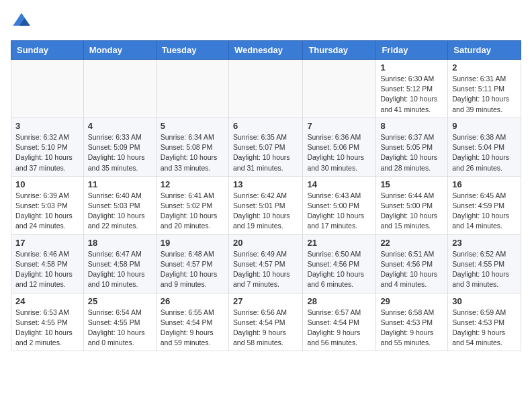 Image resolution: width=532 pixels, height=411 pixels. What do you see at coordinates (266, 270) in the screenshot?
I see `cell-content: Sunrise: 6:49 AM Sunset: 4:57 PM Dayligh…` at bounding box center [266, 270].